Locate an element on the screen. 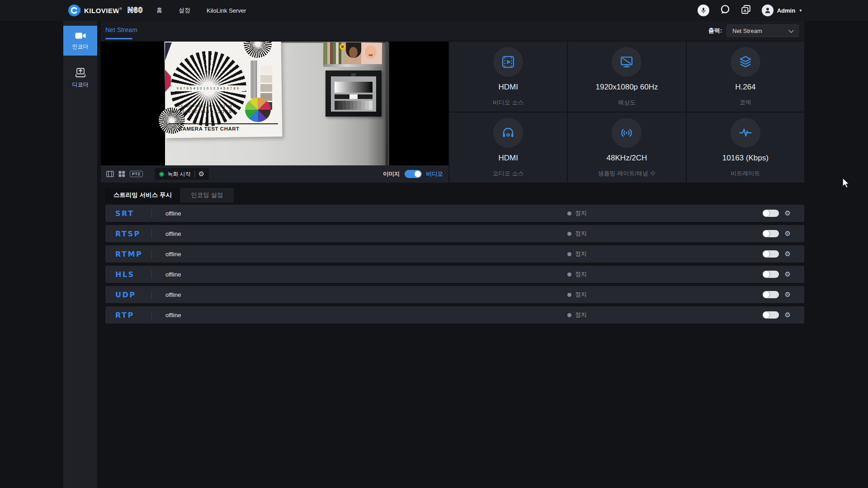 Image resolution: width=868 pixels, height=488 pixels. frame-clip is located at coordinates (354, 75).